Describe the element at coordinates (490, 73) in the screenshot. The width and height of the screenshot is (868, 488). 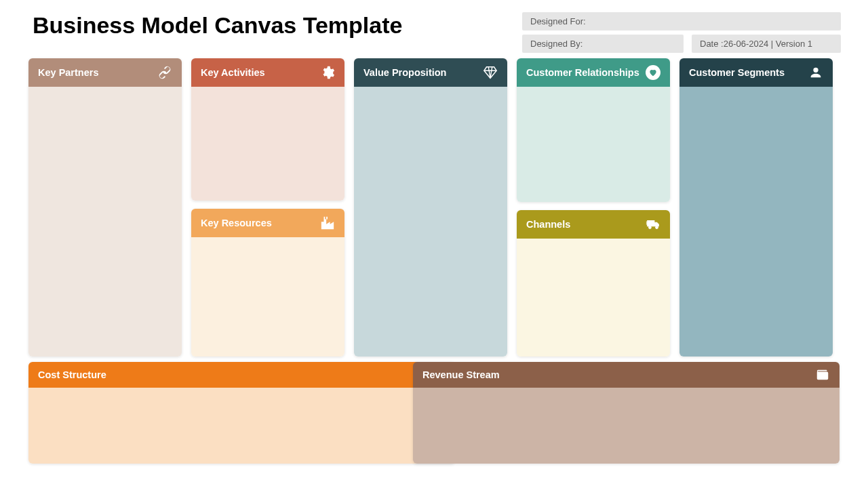
I see `diamond-icon` at that location.